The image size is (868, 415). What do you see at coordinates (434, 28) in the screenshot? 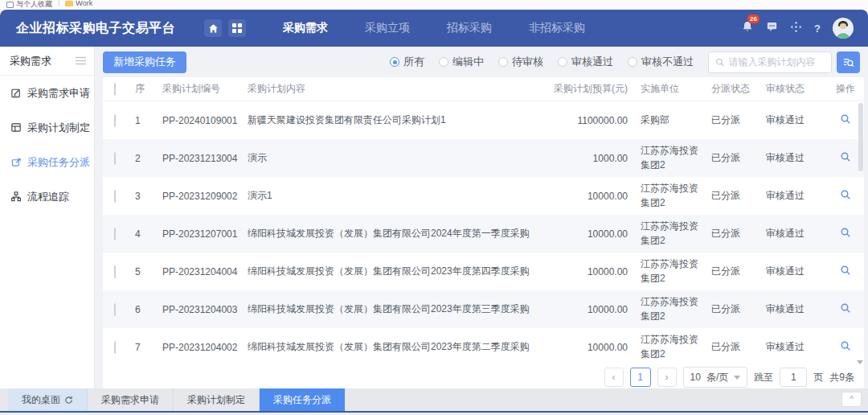
I see `nav-menu: 采购需求采购立项招标采购非招标采购` at bounding box center [434, 28].